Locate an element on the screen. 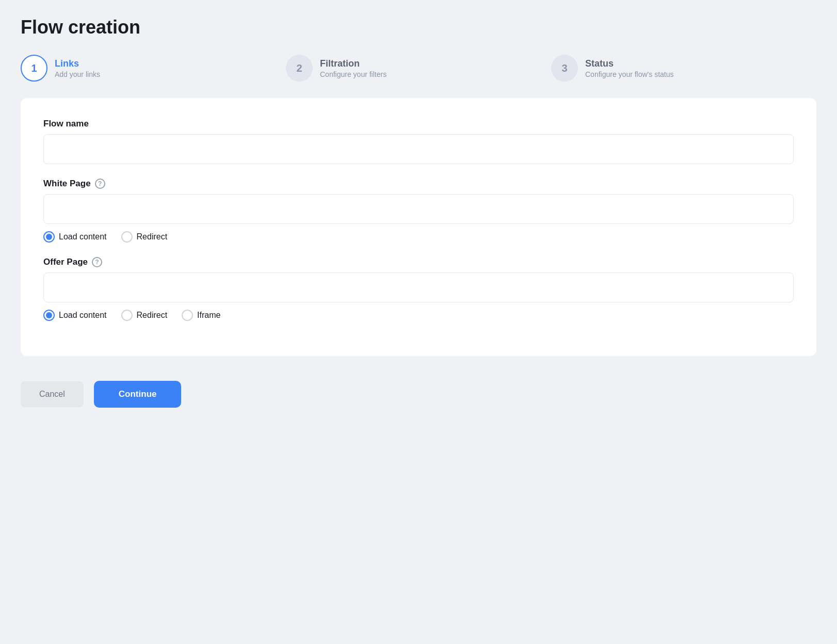  offer-page-help-icon: ? is located at coordinates (97, 262).